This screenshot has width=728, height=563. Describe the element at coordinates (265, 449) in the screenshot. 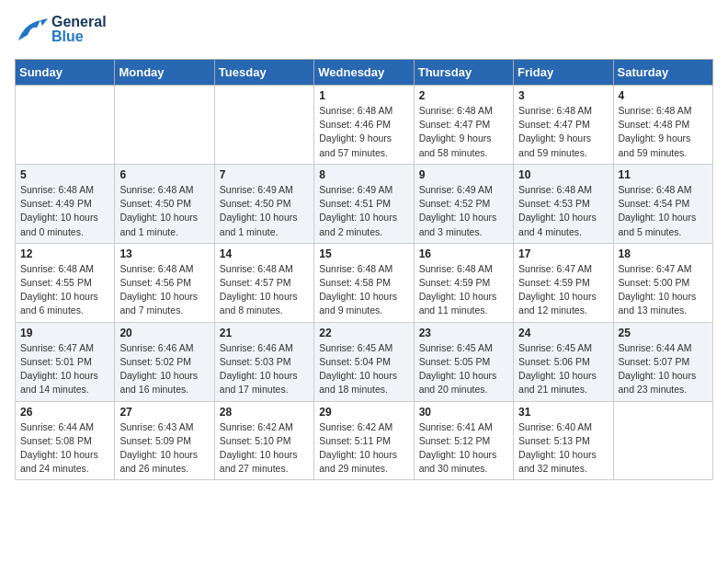

I see `day-info: Sunrise: 6:42 AM Sunset: 5:10 PM Dayligh…` at that location.